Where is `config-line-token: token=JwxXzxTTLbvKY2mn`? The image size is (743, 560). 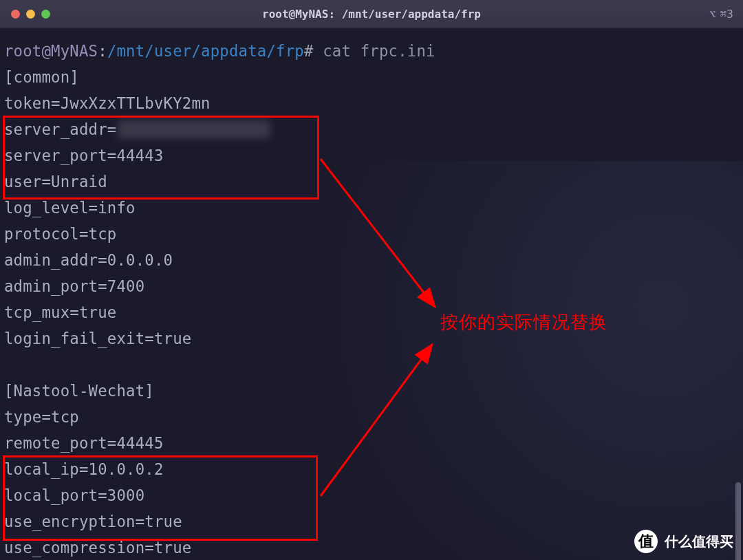
config-line-token: token=JwxXzxTTLbvKY2mn is located at coordinates (372, 103).